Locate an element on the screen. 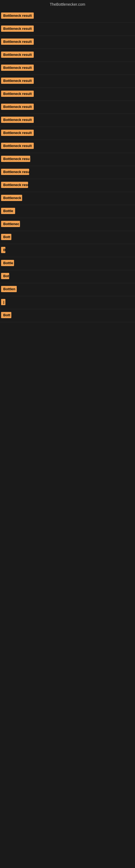 The width and height of the screenshot is (135, 868). list-item: Bottlen is located at coordinates (68, 290).